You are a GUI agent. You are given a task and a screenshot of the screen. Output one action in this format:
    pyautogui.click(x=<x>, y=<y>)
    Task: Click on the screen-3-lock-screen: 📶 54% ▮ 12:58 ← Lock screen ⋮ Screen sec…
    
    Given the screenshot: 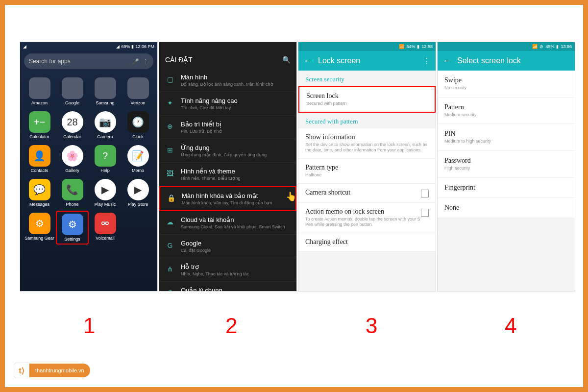 What is the action you would take?
    pyautogui.click(x=367, y=167)
    